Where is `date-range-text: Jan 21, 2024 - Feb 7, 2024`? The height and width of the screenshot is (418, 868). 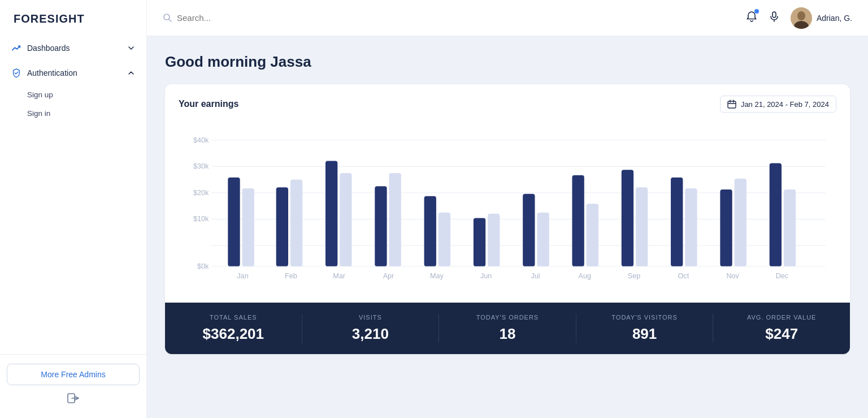
date-range-text: Jan 21, 2024 - Feb 7, 2024 is located at coordinates (785, 104).